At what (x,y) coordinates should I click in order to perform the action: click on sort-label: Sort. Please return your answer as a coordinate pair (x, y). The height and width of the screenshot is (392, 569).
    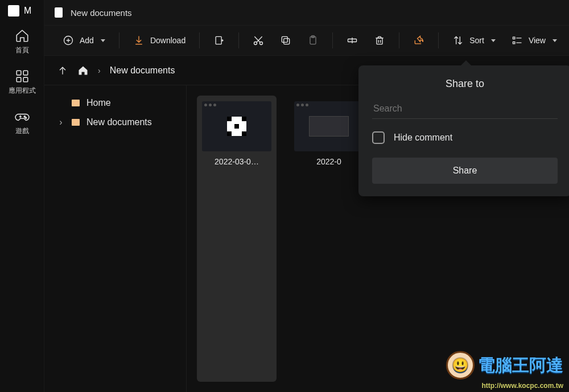
    Looking at the image, I should click on (477, 40).